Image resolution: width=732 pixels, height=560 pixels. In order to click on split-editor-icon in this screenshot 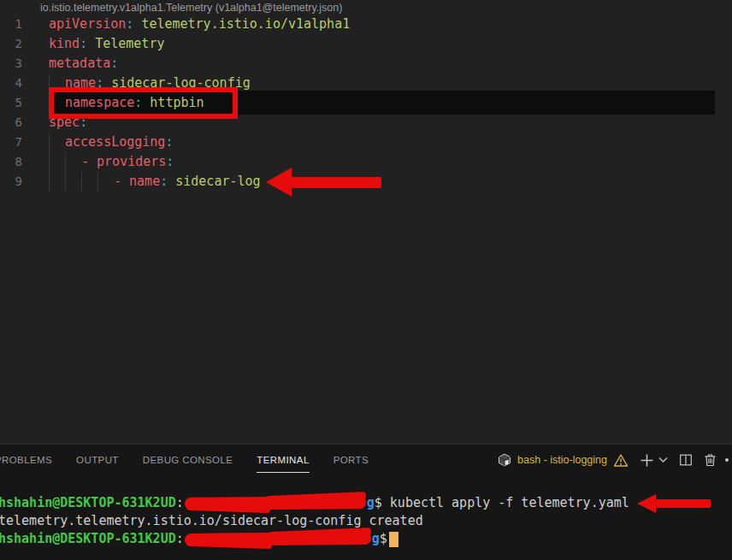, I will do `click(686, 460)`.